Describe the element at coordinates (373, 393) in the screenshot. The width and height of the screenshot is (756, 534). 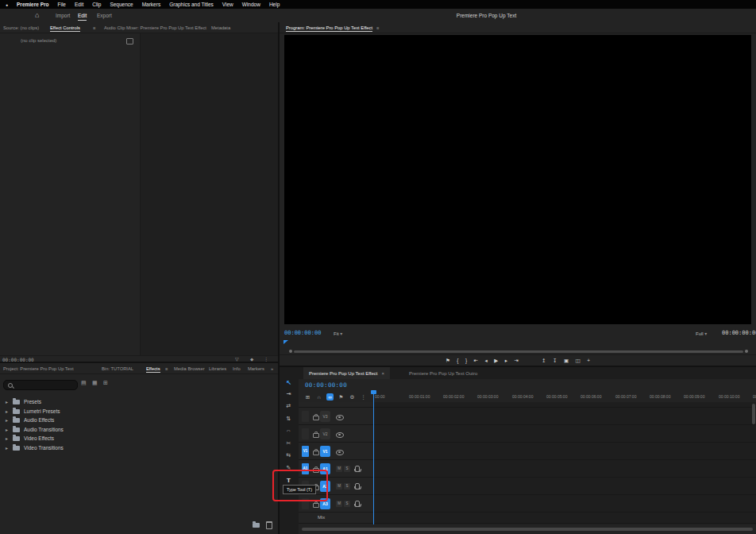
I see `playhead-handle` at that location.